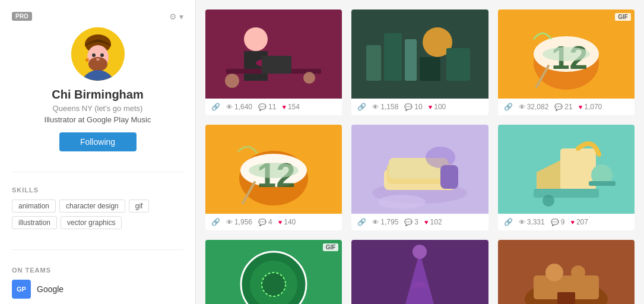 Image resolution: width=644 pixels, height=304 pixels. What do you see at coordinates (91, 223) in the screenshot?
I see `skill-vector-graphics: vector graphics` at bounding box center [91, 223].